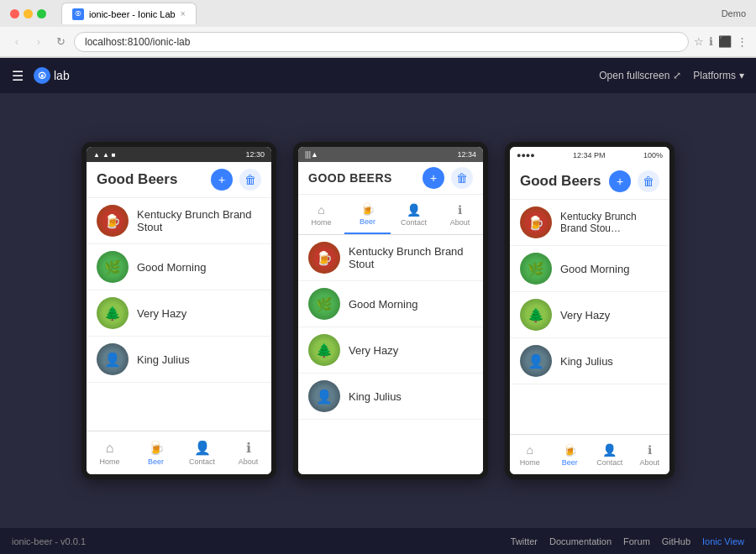 The width and height of the screenshot is (756, 554). I want to click on browser-tab-active: ⦿ ionic-beer - Ionic Lab ×, so click(129, 13).